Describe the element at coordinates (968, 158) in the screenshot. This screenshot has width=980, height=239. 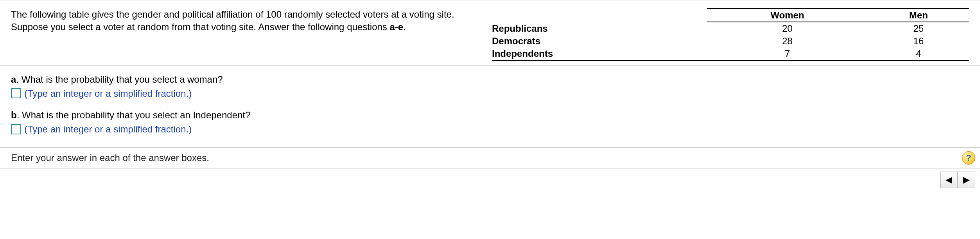
I see `help-icon: ?` at that location.